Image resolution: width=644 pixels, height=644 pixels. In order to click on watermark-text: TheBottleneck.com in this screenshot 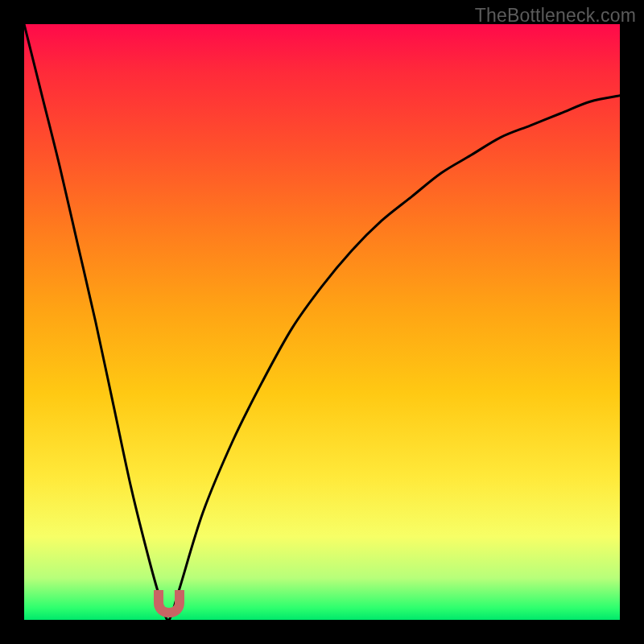, I will do `click(555, 16)`.